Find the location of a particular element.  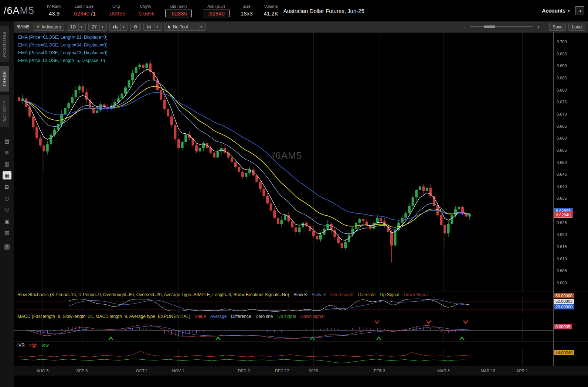

time-tick-dec-2: DEC 2 is located at coordinates (244, 371).